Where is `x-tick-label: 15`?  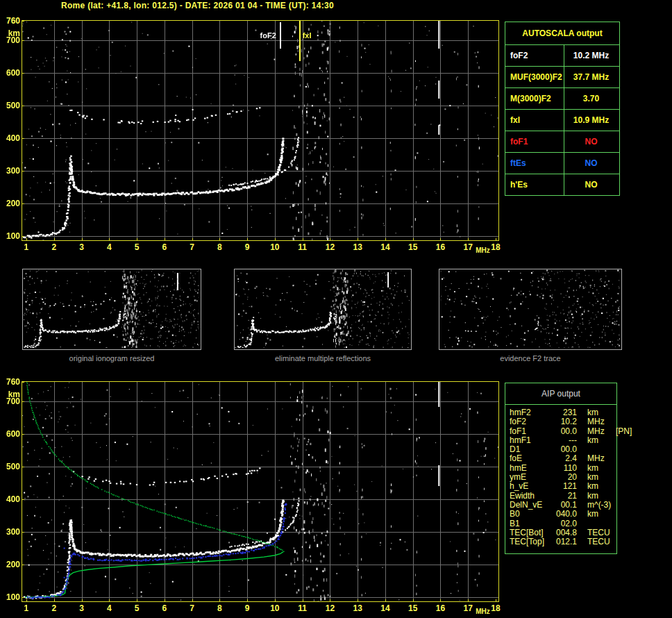 x-tick-label: 15 is located at coordinates (413, 247).